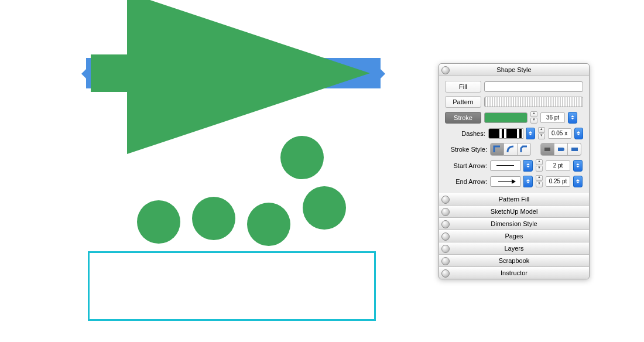 The image size is (644, 342). Describe the element at coordinates (528, 166) in the screenshot. I see `start-arrow-combo-button` at that location.